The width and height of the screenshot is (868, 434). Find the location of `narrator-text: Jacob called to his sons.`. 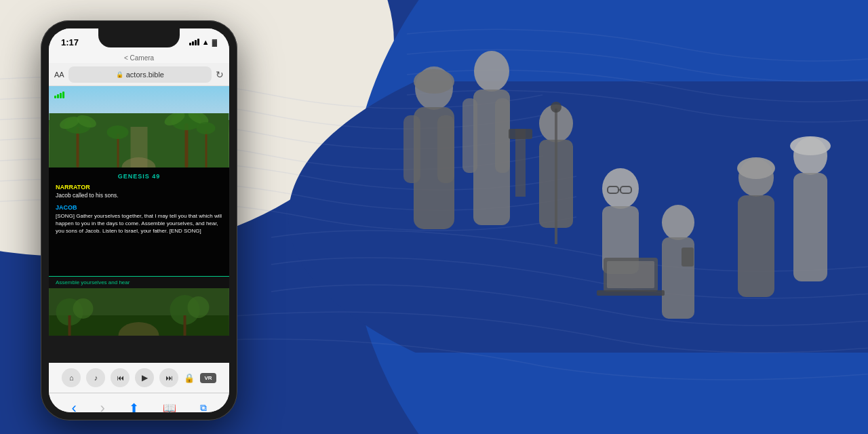

narrator-text: Jacob called to his sons. is located at coordinates (139, 196).